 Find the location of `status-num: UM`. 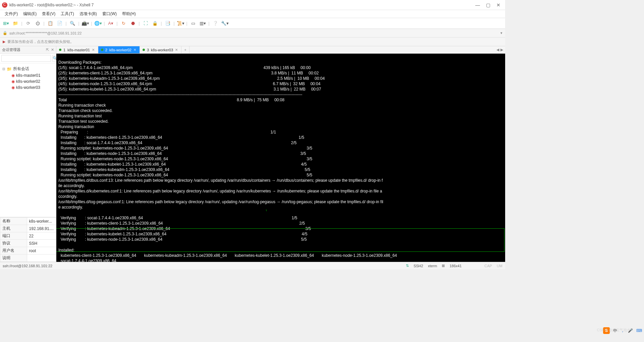

status-num: UM is located at coordinates (500, 266).